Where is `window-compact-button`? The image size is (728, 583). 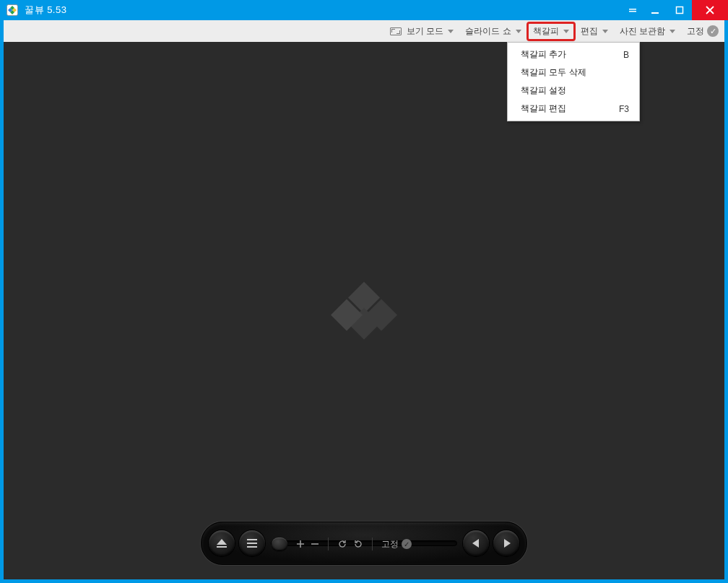
window-compact-button is located at coordinates (633, 10).